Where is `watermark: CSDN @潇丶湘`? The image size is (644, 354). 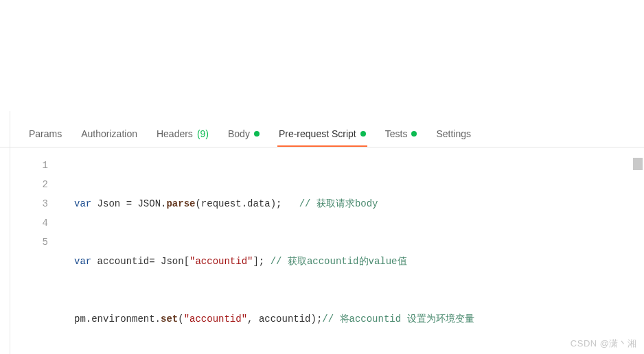 watermark: CSDN @潇丶湘 is located at coordinates (604, 344).